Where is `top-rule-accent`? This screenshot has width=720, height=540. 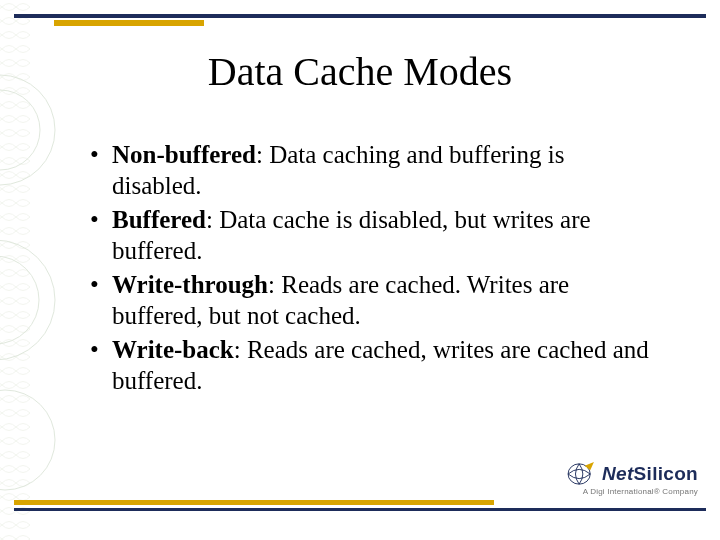 top-rule-accent is located at coordinates (129, 23).